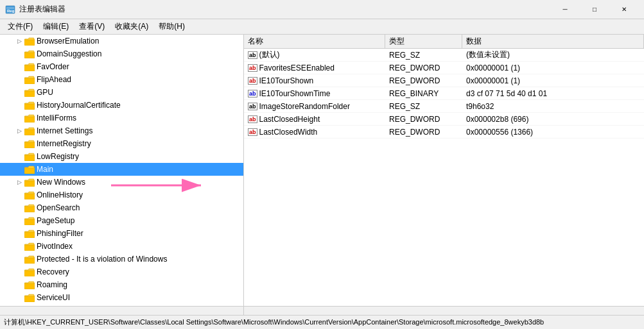 This screenshot has width=644, height=329. I want to click on tree-item-label: FlipAhead, so click(54, 80).